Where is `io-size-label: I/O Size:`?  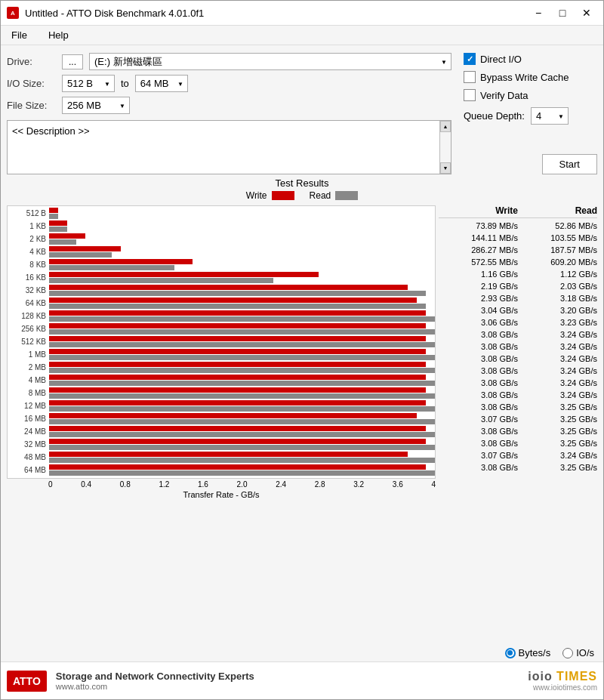
io-size-label: I/O Size: is located at coordinates (32, 83).